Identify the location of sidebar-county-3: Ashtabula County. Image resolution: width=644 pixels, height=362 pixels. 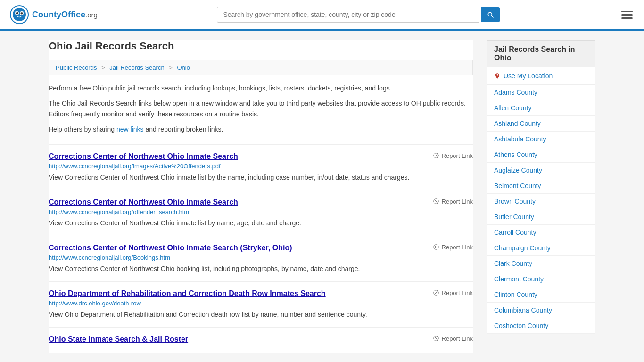
(541, 140).